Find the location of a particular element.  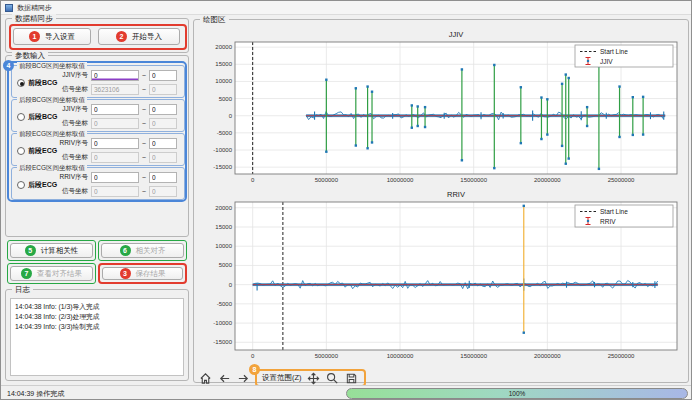

action-button-label: 查看对齐结果 is located at coordinates (60, 274).